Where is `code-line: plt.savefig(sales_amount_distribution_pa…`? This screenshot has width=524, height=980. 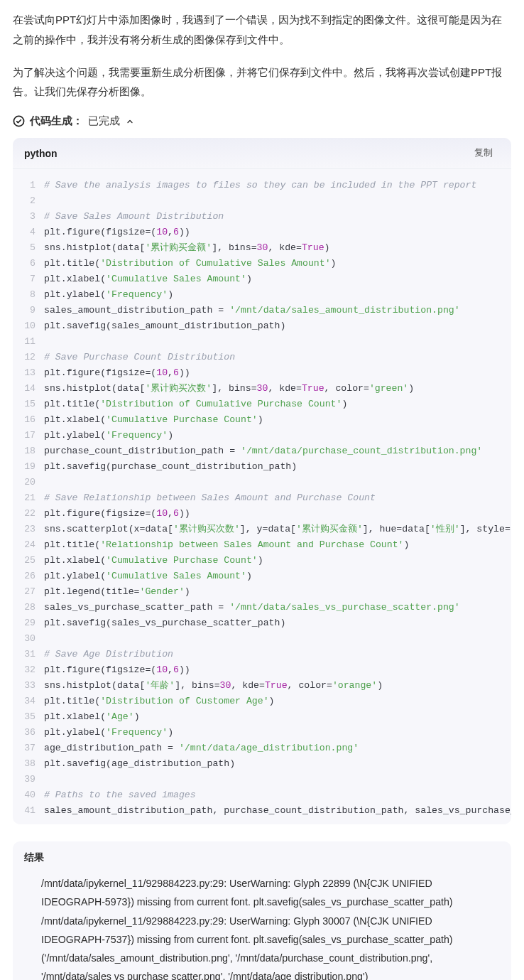 code-line: plt.savefig(sales_amount_distribution_pa… is located at coordinates (272, 326).